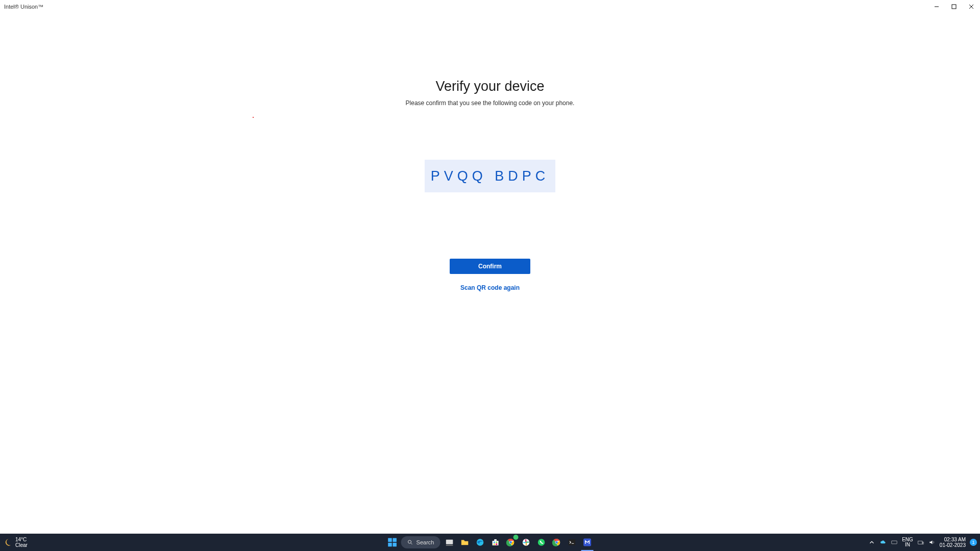 The image size is (980, 551). I want to click on confirm-button: Confirm, so click(490, 266).